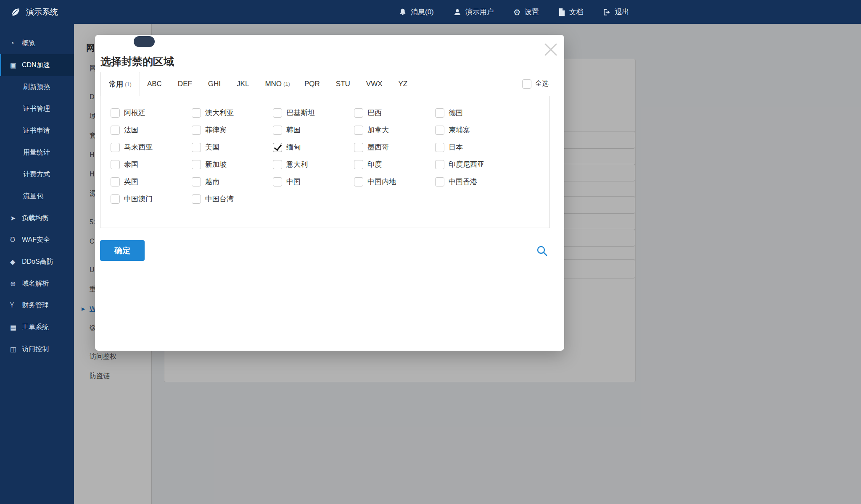  I want to click on tab-ghi: GHI, so click(215, 84).